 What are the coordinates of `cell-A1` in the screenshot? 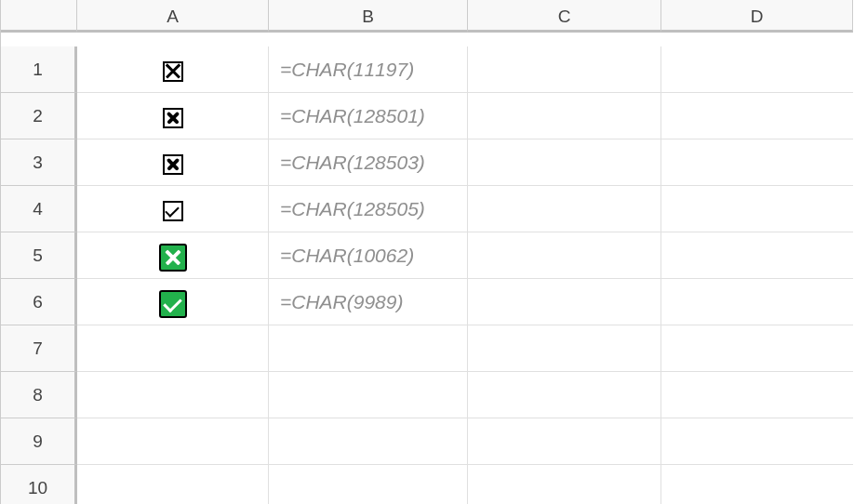 It's located at (173, 70).